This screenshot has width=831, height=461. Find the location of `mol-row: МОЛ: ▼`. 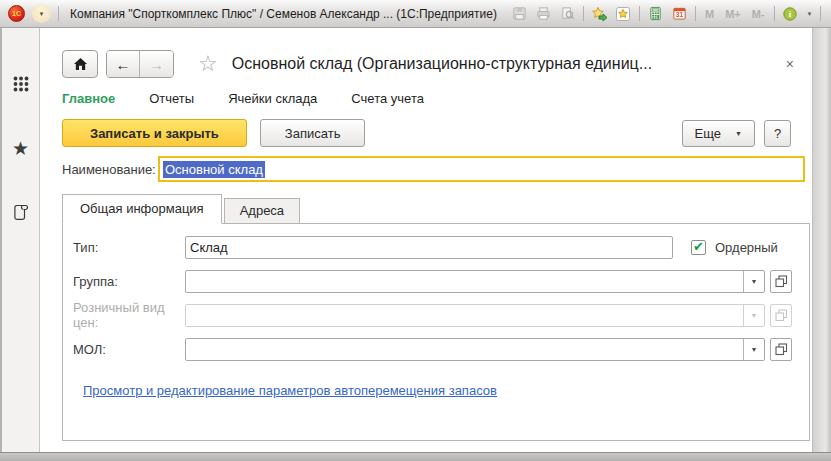

mol-row: МОЛ: ▼ is located at coordinates (436, 349).